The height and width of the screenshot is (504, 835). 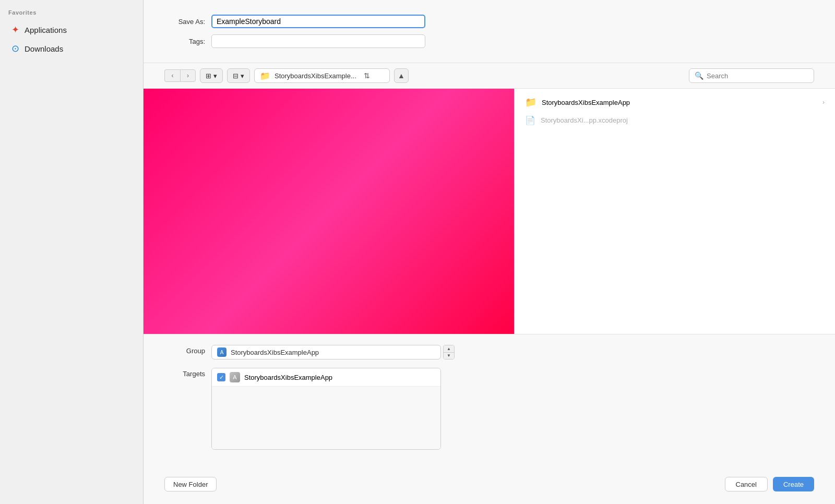 I want to click on sidebar-item-applications: ✦ Applications, so click(x=71, y=30).